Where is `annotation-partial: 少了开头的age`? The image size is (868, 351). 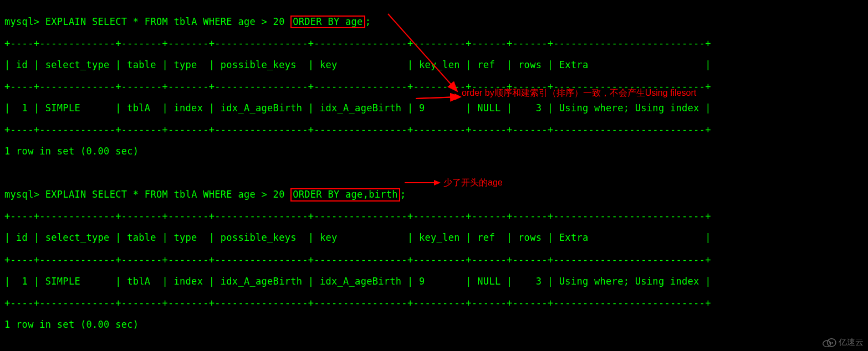 annotation-partial: 少了开头的age is located at coordinates (473, 183).